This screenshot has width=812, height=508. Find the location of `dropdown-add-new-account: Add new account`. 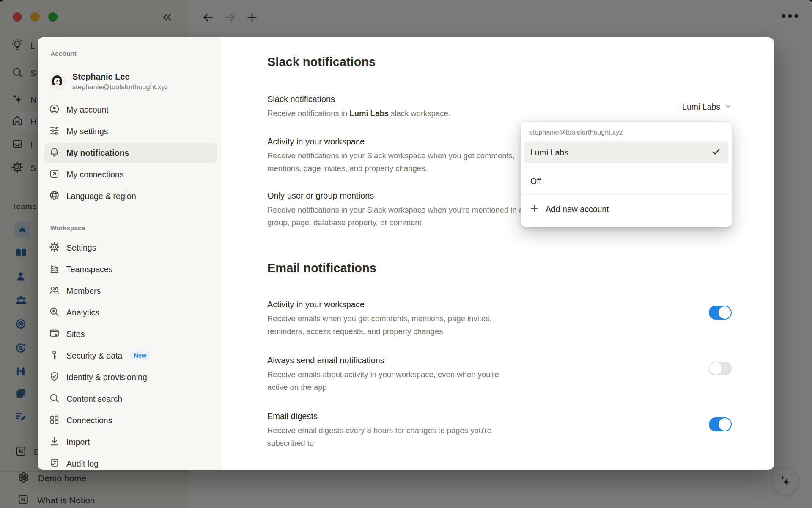

dropdown-add-new-account: Add new account is located at coordinates (626, 209).